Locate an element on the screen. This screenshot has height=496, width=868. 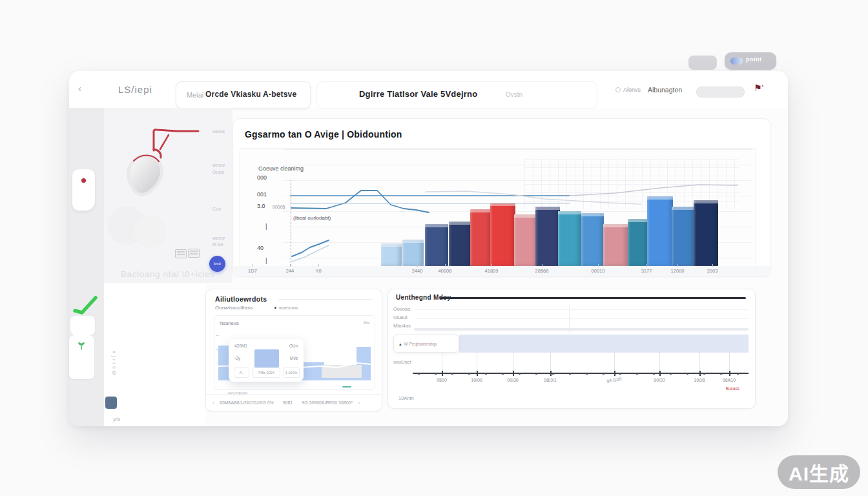
timeline-side-label: souUser is located at coordinates (402, 362).